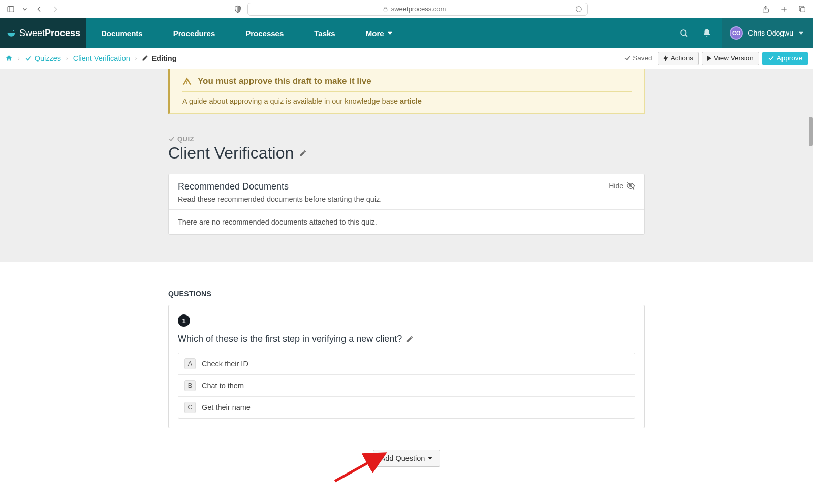  What do you see at coordinates (678, 58) in the screenshot?
I see `actions-button: Actions` at bounding box center [678, 58].